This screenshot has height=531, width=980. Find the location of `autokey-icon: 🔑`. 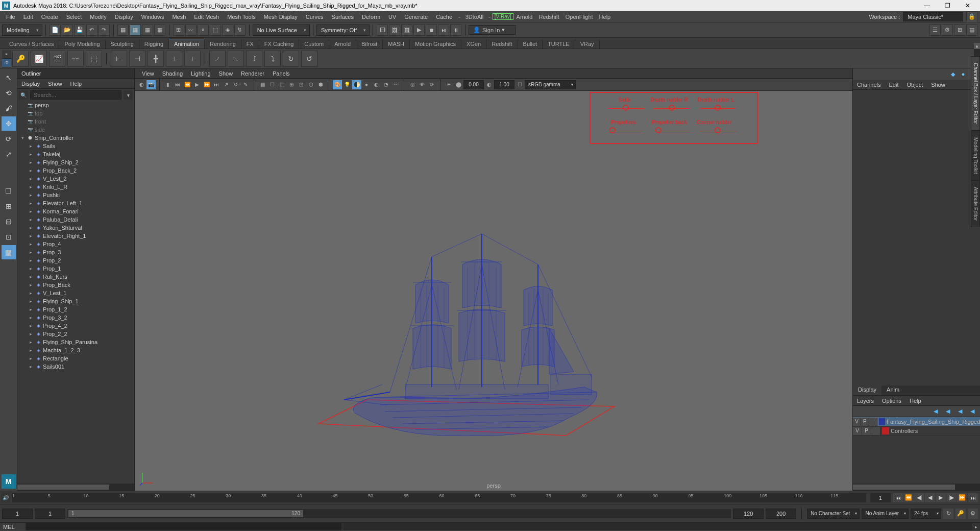

autokey-icon: 🔑 is located at coordinates (961, 514).